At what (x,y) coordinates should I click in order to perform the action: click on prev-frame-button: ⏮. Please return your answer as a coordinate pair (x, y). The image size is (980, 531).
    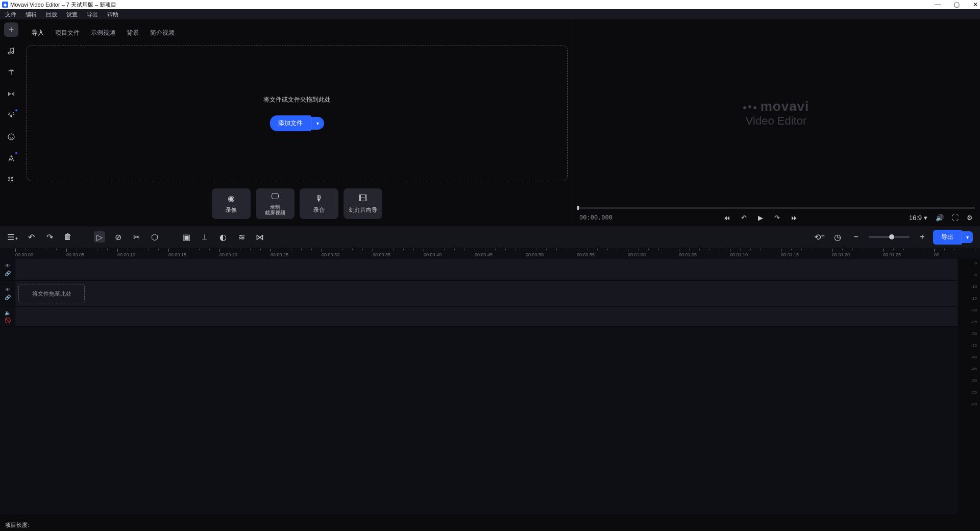
    Looking at the image, I should click on (727, 218).